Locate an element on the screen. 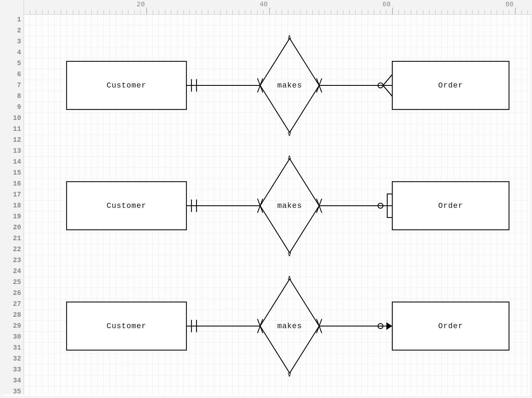 The image size is (532, 398). row-label: 29 is located at coordinates (11, 326).